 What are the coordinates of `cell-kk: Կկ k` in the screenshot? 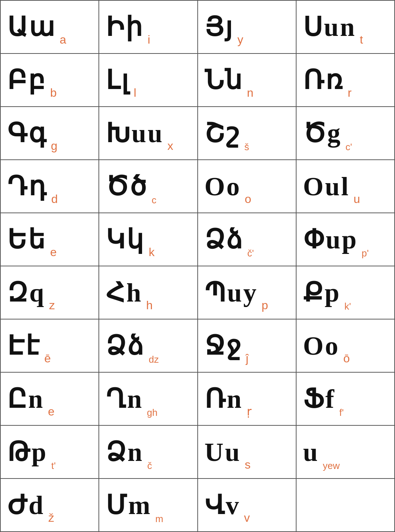 It's located at (149, 240).